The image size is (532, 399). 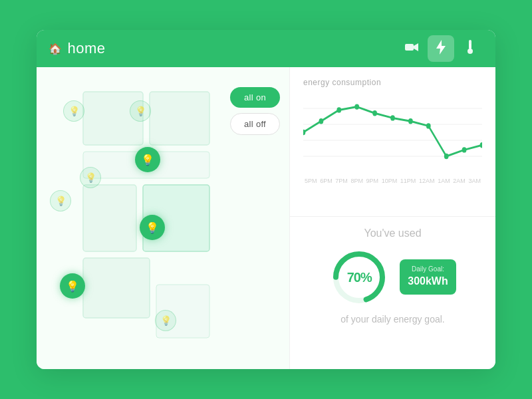 What do you see at coordinates (412, 49) in the screenshot?
I see `camera-icon` at bounding box center [412, 49].